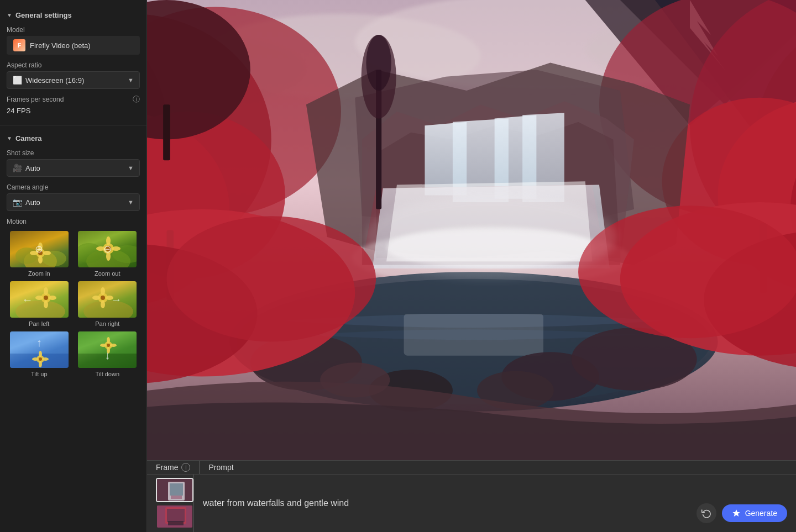 The height and width of the screenshot is (532, 796). What do you see at coordinates (107, 249) in the screenshot?
I see `motion-thumb-zoom-out: ⊖` at bounding box center [107, 249].